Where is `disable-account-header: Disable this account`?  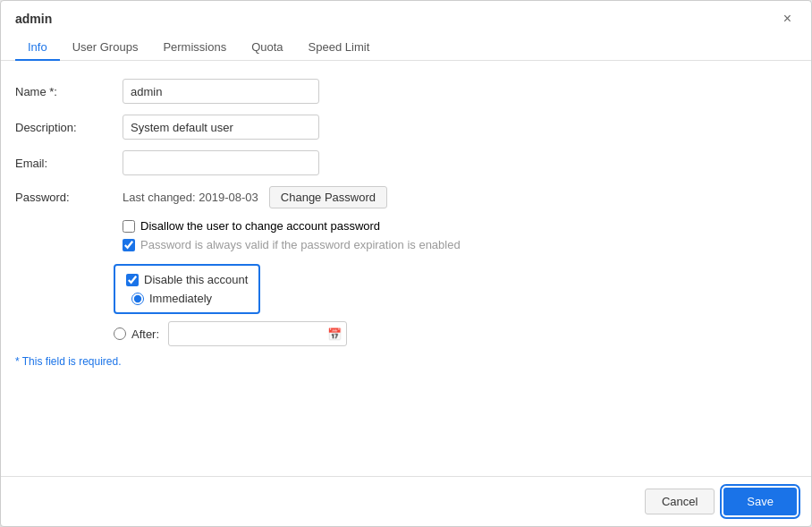
disable-account-header: Disable this account is located at coordinates (187, 279).